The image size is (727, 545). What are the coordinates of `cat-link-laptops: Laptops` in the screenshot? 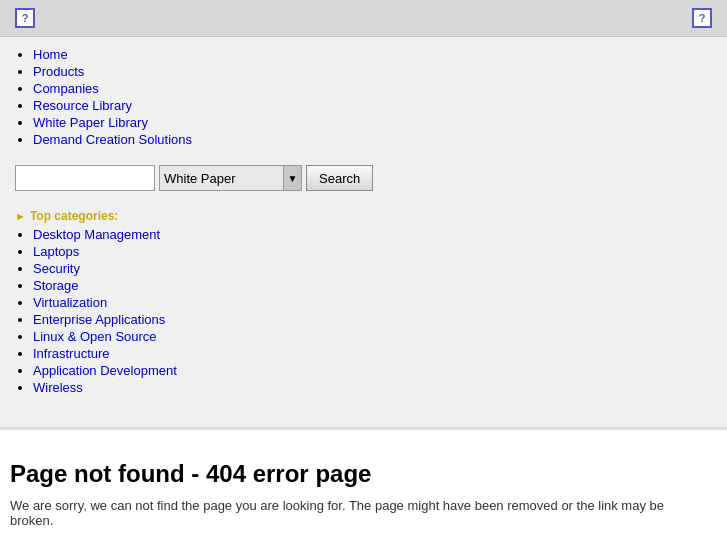 It's located at (56, 252).